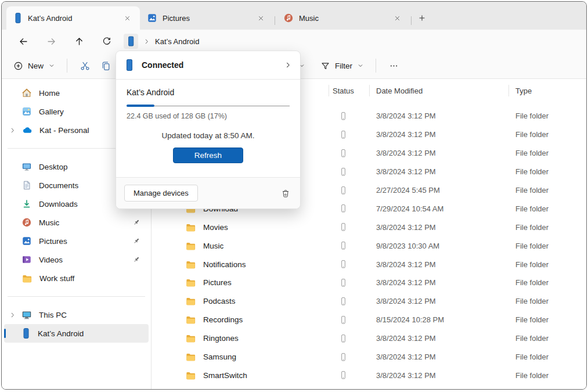 The height and width of the screenshot is (392, 588). I want to click on sidebar-item-kat-s-android: Kat’s Android, so click(77, 333).